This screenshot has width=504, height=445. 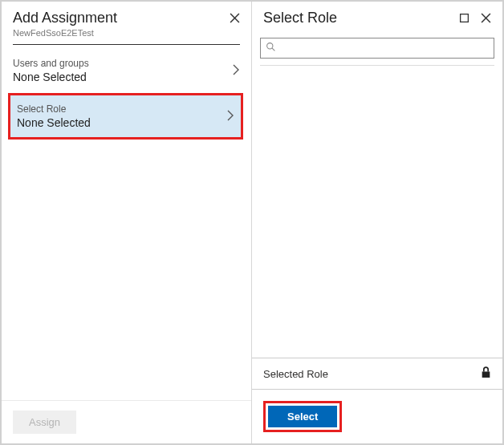 What do you see at coordinates (54, 109) in the screenshot?
I see `select-role-label: Select Role` at bounding box center [54, 109].